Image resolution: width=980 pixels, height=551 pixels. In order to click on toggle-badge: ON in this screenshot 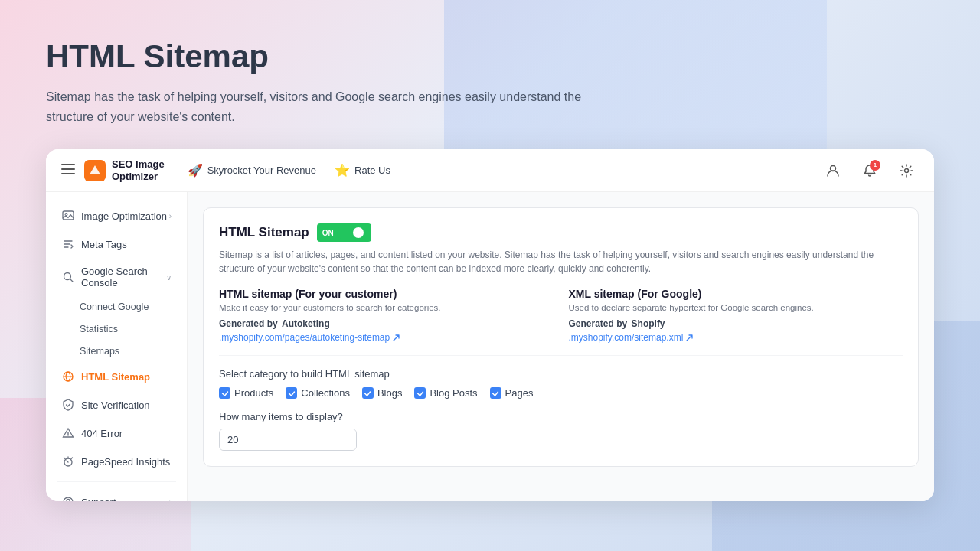, I will do `click(345, 233)`.